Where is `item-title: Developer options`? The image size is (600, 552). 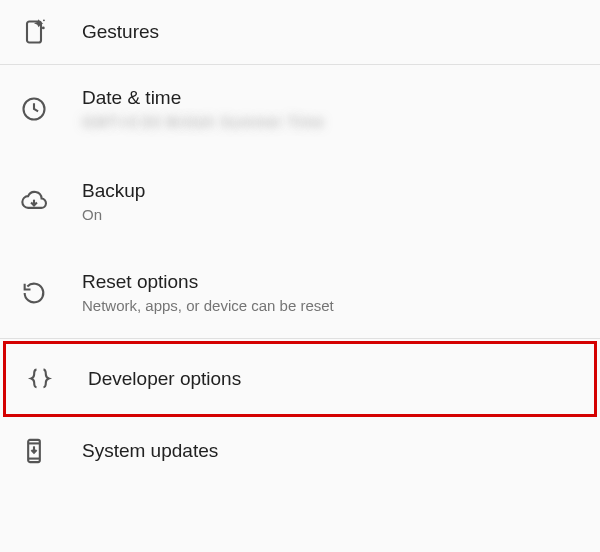 item-title: Developer options is located at coordinates (164, 379).